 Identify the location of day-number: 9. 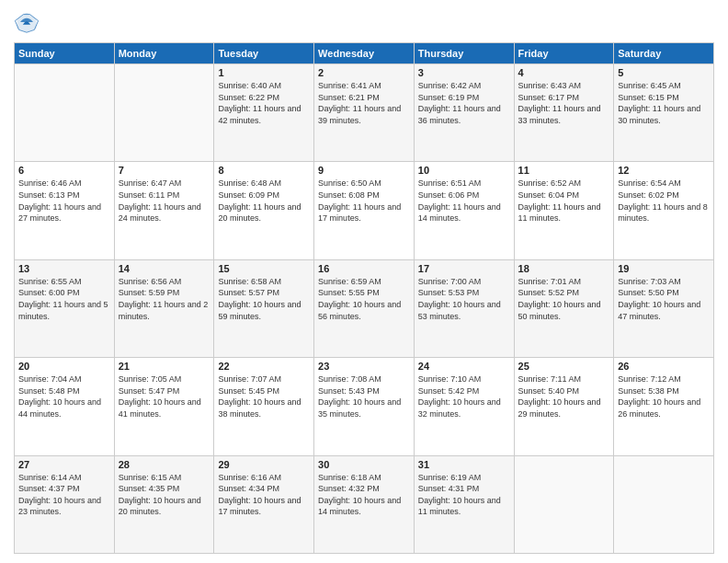
(364, 170).